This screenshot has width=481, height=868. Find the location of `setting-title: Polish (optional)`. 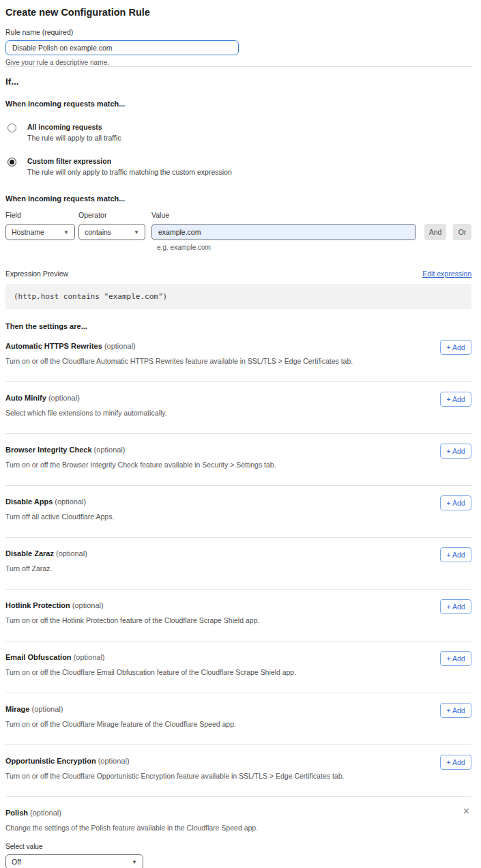

setting-title: Polish (optional) is located at coordinates (239, 813).